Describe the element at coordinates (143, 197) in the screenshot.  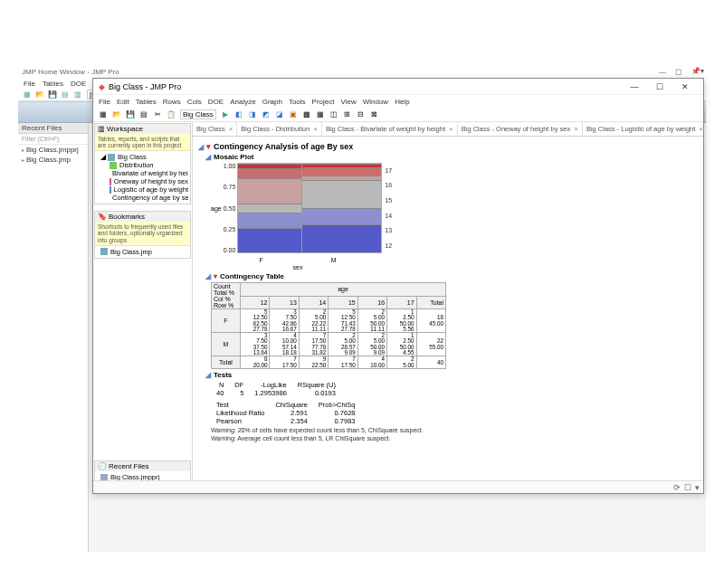
I see `tree-leaf: Contingency of age by sex` at that location.